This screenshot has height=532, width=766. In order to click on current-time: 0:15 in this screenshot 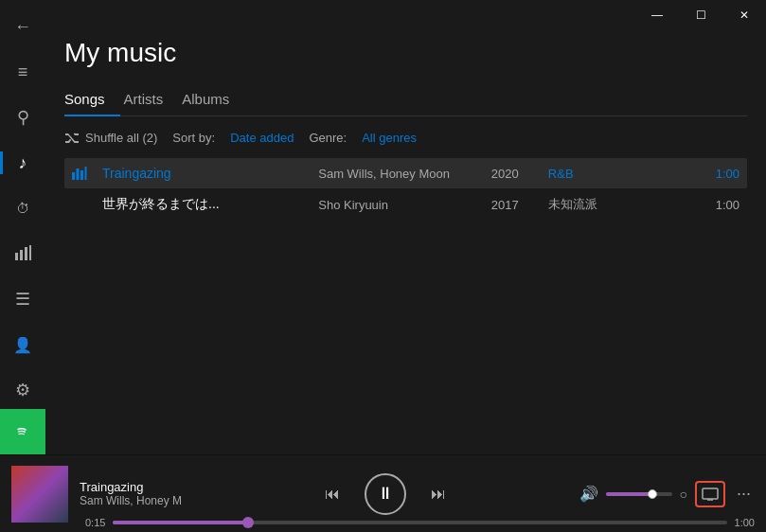, I will do `click(95, 523)`.